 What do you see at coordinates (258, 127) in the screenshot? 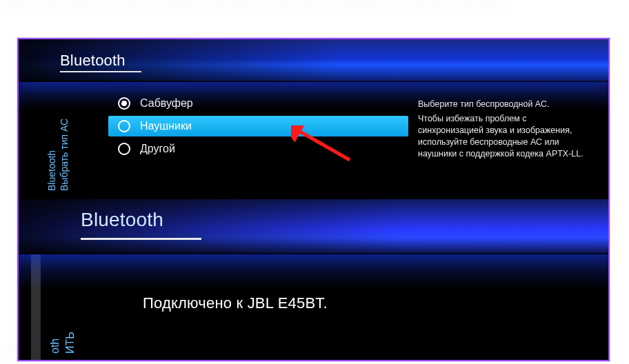
I see `device-type-list: Сабвуфер Наушники Другой` at bounding box center [258, 127].